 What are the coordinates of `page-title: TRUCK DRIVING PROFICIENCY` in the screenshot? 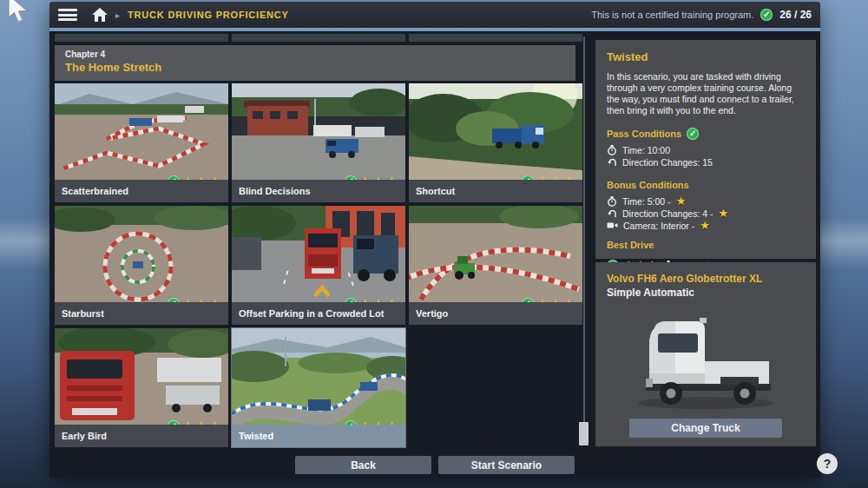 It's located at (208, 15).